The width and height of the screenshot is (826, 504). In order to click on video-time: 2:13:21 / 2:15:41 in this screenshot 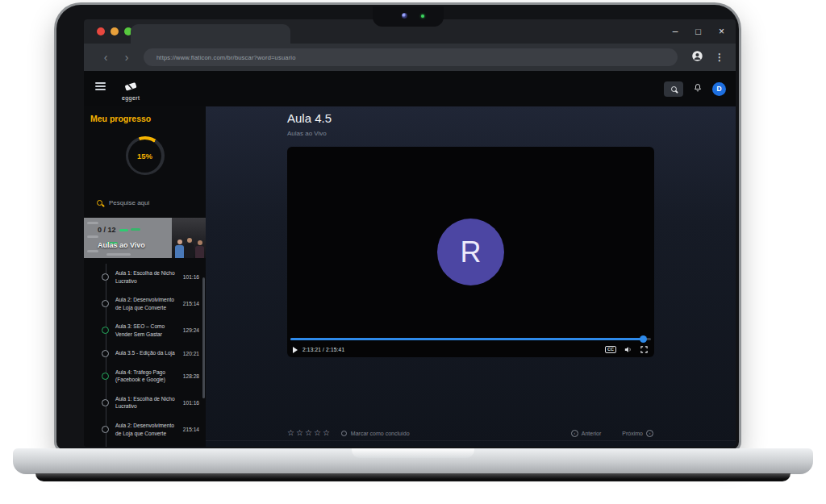, I will do `click(323, 350)`.